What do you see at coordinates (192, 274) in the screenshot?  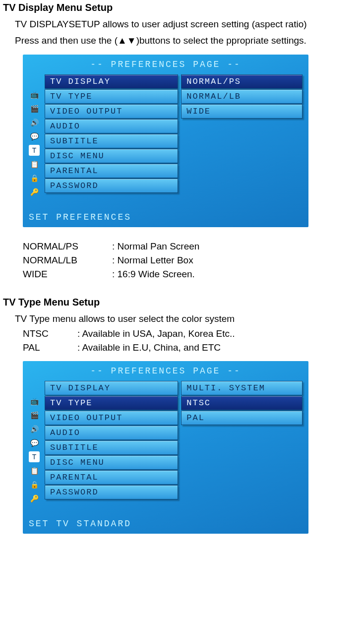 I see `definition-row: WIDE : 16:9 Wide Screen.` at bounding box center [192, 274].